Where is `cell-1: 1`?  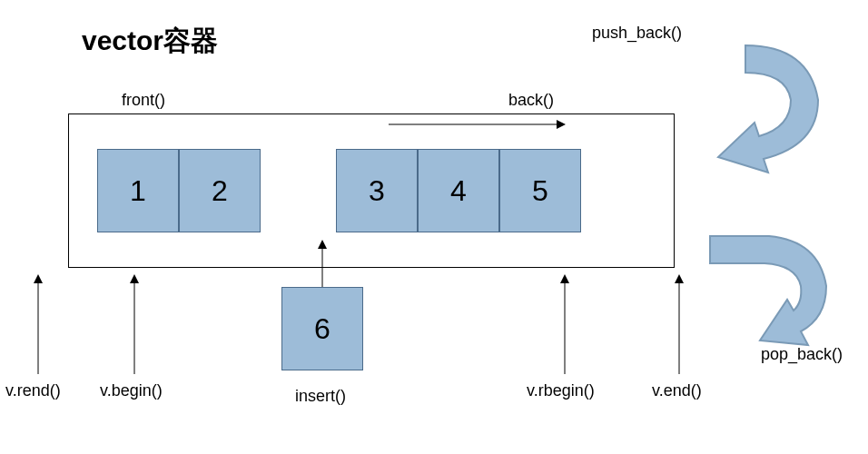
cell-1: 1 is located at coordinates (138, 191).